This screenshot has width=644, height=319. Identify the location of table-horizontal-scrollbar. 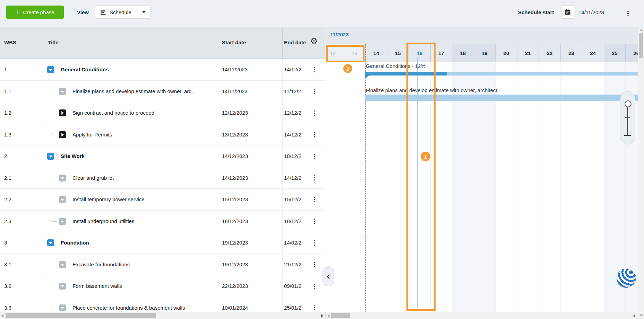
(163, 315).